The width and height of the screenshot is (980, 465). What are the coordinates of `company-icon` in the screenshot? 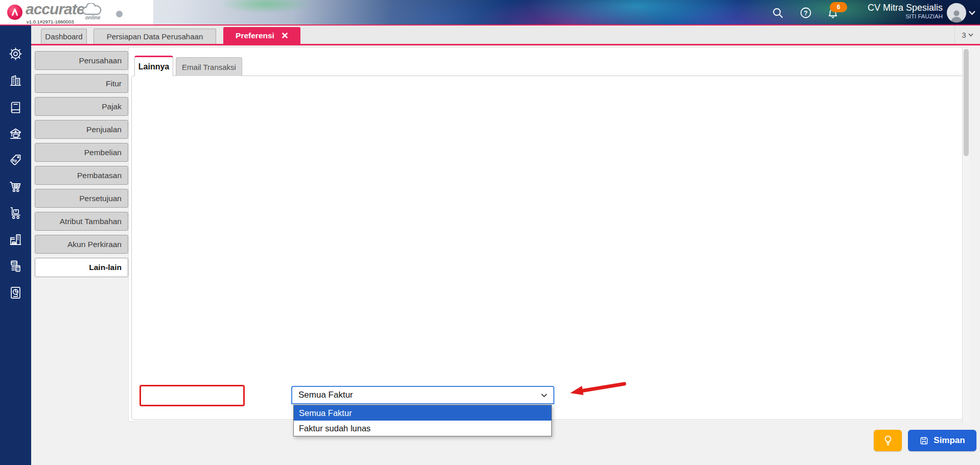 It's located at (15, 81).